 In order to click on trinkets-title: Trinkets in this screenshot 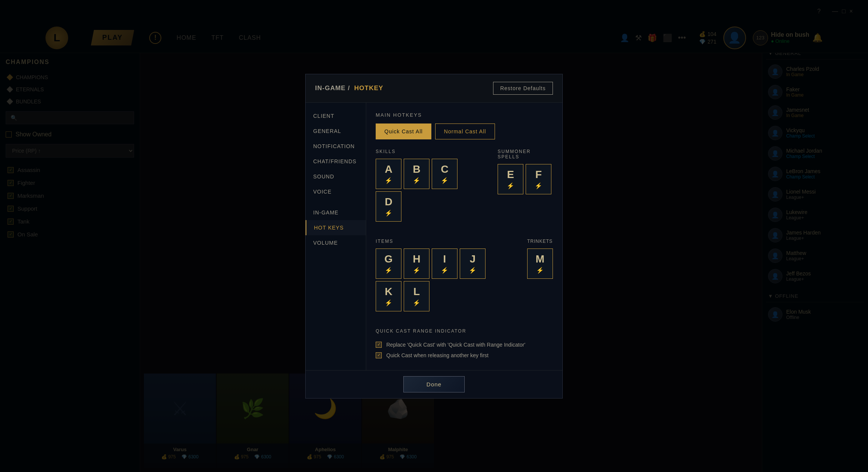, I will do `click(540, 241)`.